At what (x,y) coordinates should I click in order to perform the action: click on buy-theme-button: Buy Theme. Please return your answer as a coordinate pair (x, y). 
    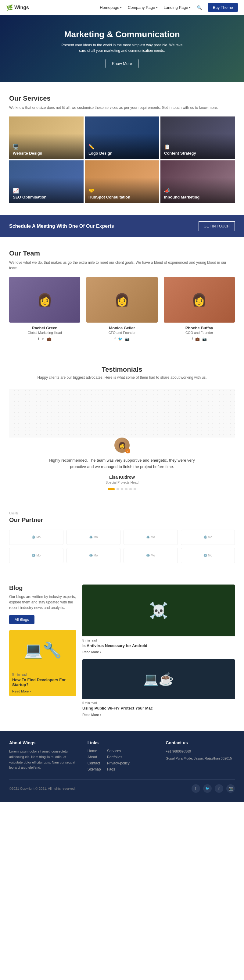
    Looking at the image, I should click on (223, 8).